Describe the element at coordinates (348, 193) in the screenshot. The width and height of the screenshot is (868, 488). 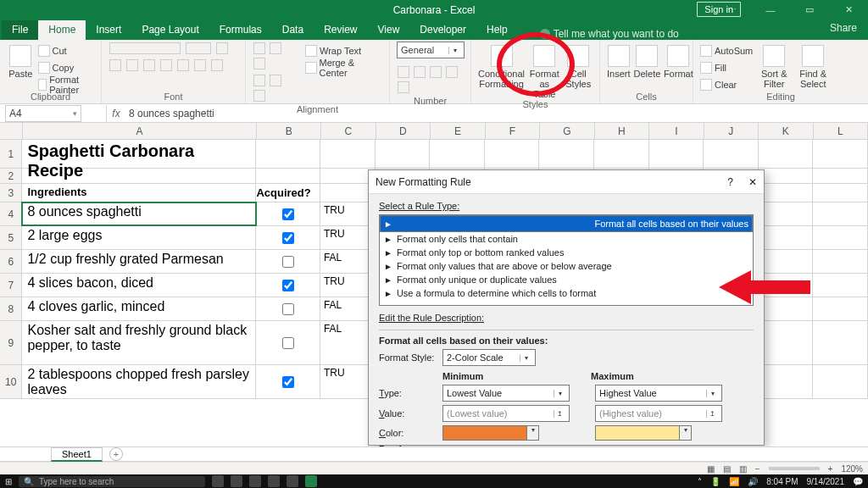
I see `cell-C3` at that location.